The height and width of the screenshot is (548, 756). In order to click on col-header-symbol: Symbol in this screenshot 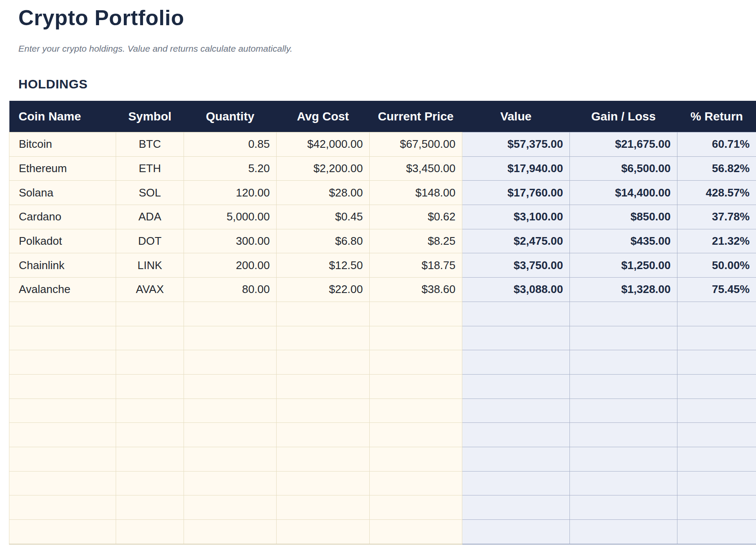, I will do `click(150, 117)`.